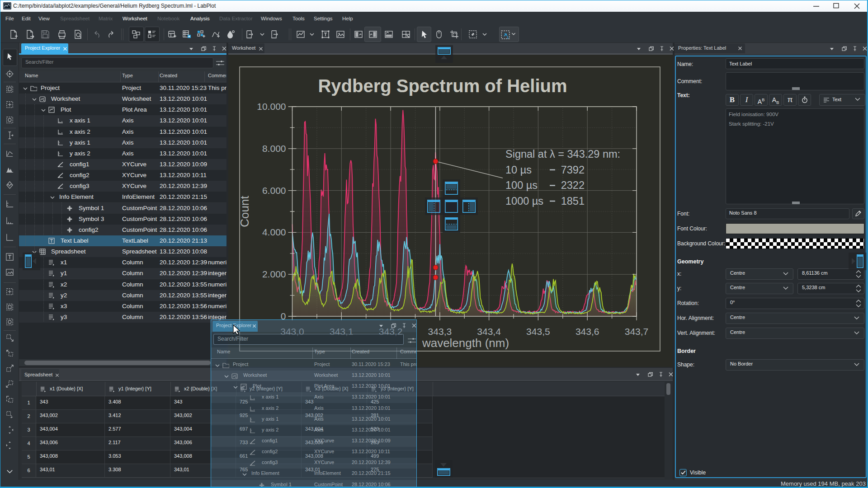 The image size is (868, 488). Describe the element at coordinates (507, 37) in the screenshot. I see `svg-text: 1` at that location.